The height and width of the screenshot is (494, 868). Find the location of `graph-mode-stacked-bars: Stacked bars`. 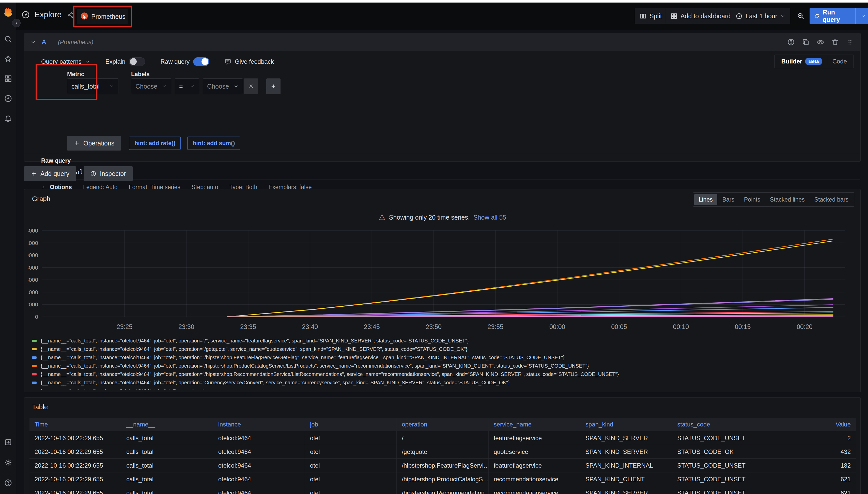

graph-mode-stacked-bars: Stacked bars is located at coordinates (831, 200).